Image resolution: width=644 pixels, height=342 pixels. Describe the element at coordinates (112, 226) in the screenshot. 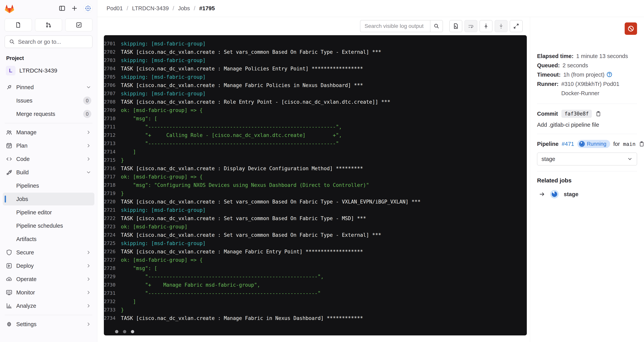

I see `log-line-number: 2723` at that location.